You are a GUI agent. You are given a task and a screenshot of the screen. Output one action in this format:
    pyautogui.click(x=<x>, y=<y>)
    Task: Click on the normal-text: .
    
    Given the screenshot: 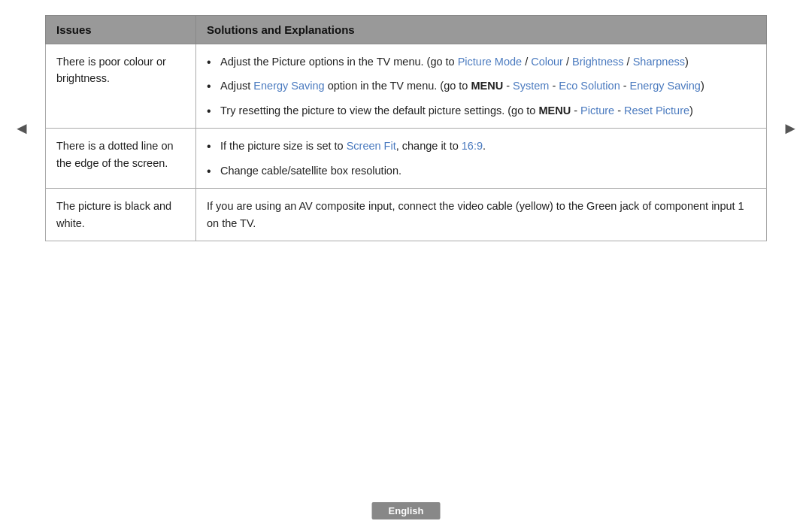 What is the action you would take?
    pyautogui.click(x=484, y=146)
    